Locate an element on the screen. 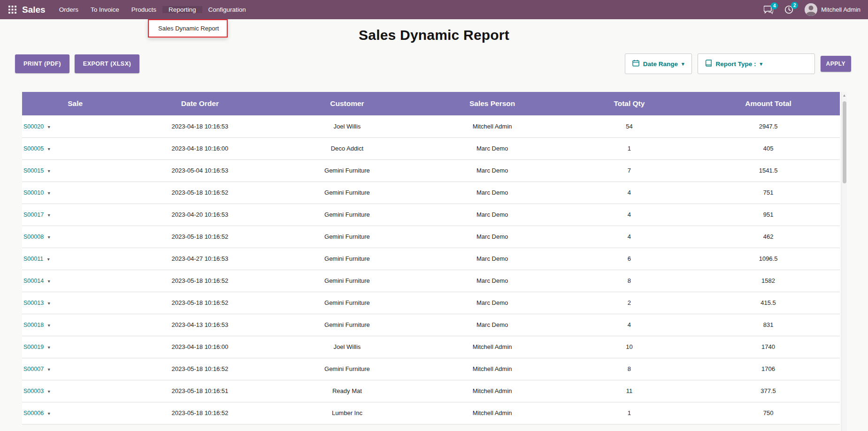  nav-item-to-invoice: To Invoice is located at coordinates (105, 9).